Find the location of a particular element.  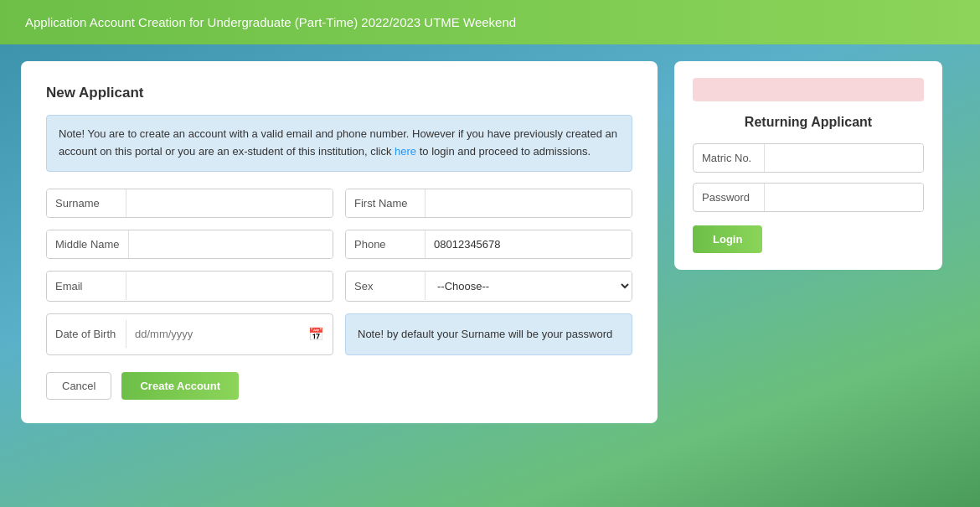

info-text-end: to login and proceed to admissions. is located at coordinates (503, 151).